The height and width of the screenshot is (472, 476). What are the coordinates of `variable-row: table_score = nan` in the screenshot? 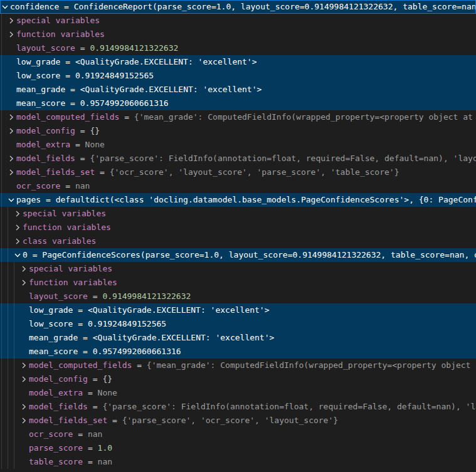 It's located at (238, 462).